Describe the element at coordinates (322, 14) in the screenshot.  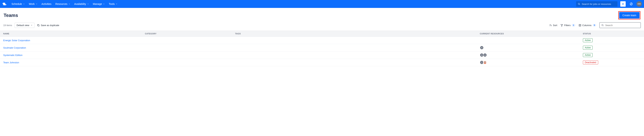
I see `page-header: Teams Create team` at that location.